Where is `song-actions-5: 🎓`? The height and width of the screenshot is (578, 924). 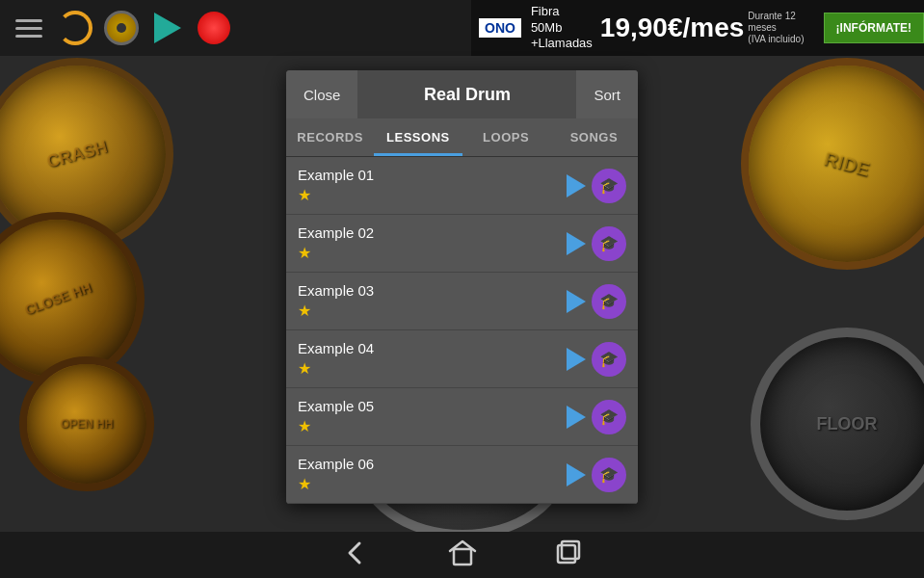 song-actions-5: 🎓 is located at coordinates (596, 417).